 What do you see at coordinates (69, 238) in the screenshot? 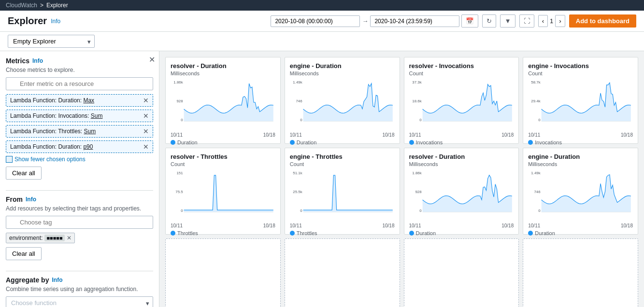
I see `tag-remove-icon: ✕` at bounding box center [69, 238].